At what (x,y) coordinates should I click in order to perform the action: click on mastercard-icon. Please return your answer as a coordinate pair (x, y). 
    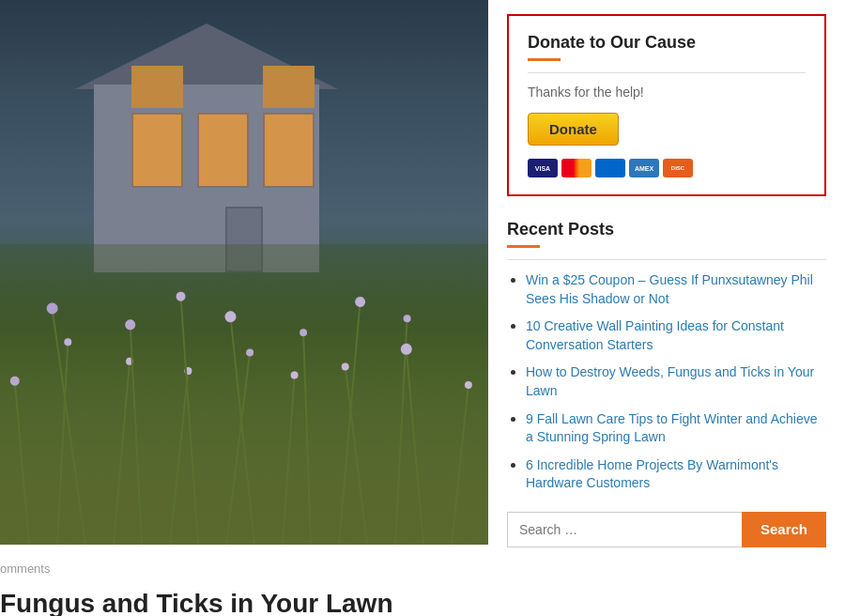
    Looking at the image, I should click on (576, 168).